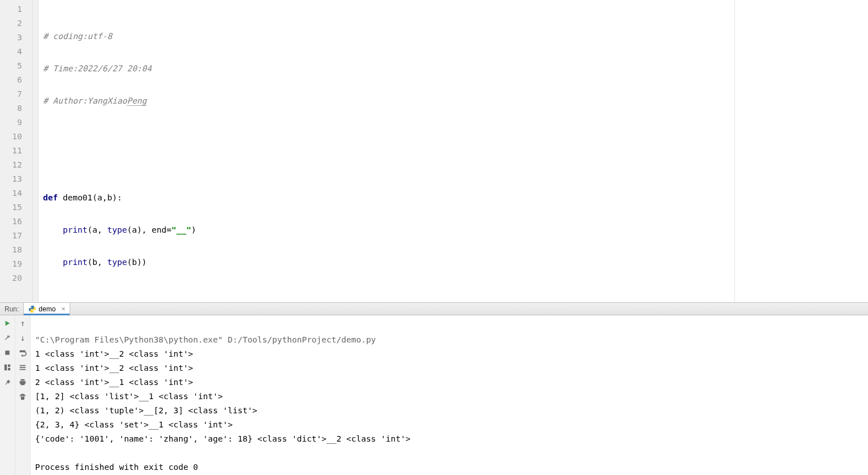 The height and width of the screenshot is (475, 868). I want to click on line-number: 20, so click(11, 279).